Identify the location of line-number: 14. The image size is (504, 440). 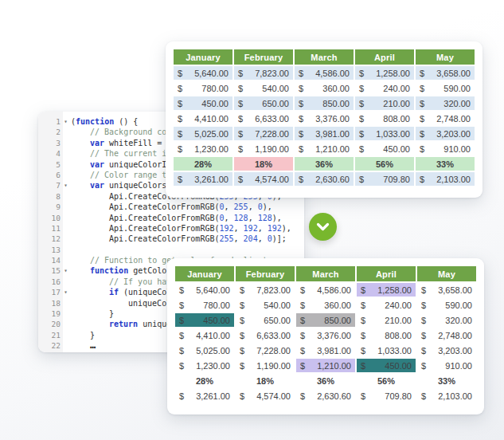
(51, 260).